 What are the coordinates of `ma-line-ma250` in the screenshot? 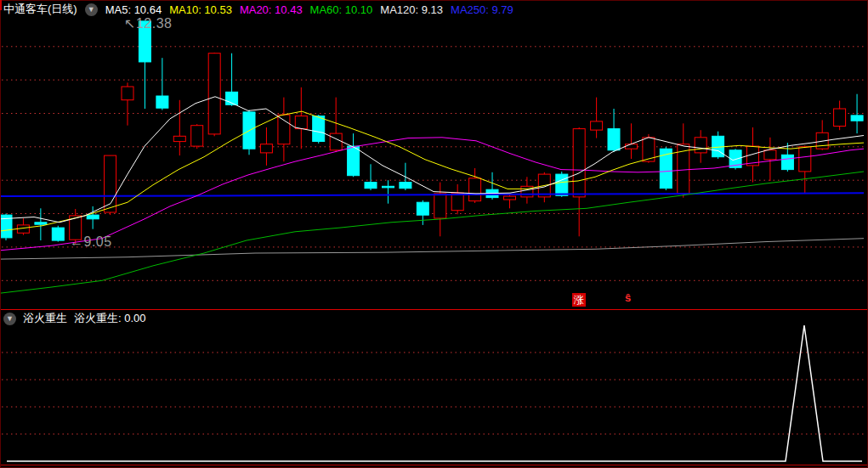 It's located at (432, 195).